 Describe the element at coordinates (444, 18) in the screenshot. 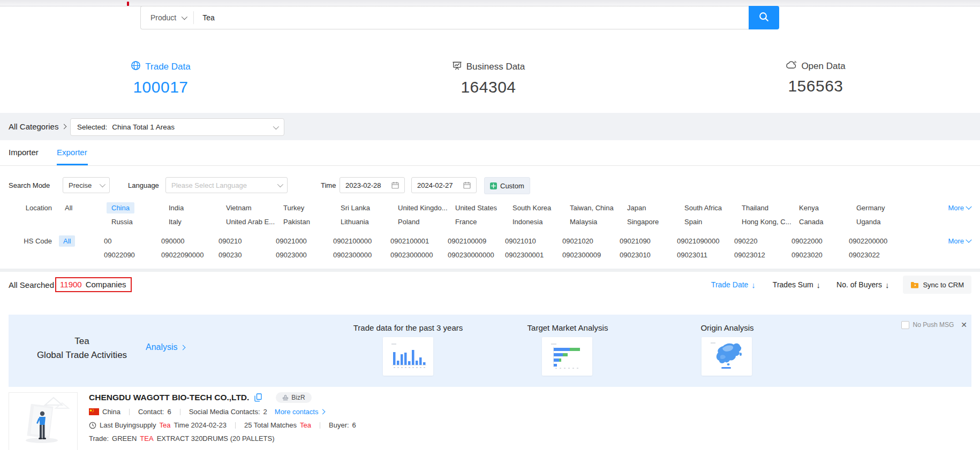

I see `search-box: Product` at that location.